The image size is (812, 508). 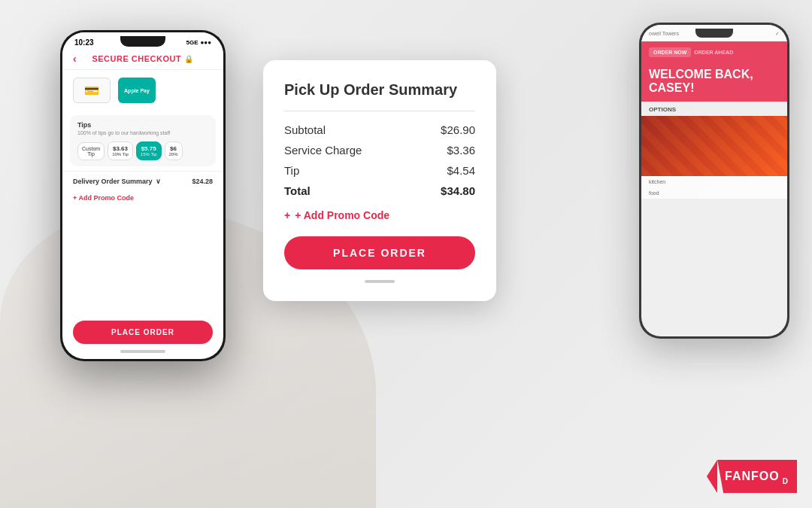 I want to click on tip-value: $4.54, so click(x=461, y=170).